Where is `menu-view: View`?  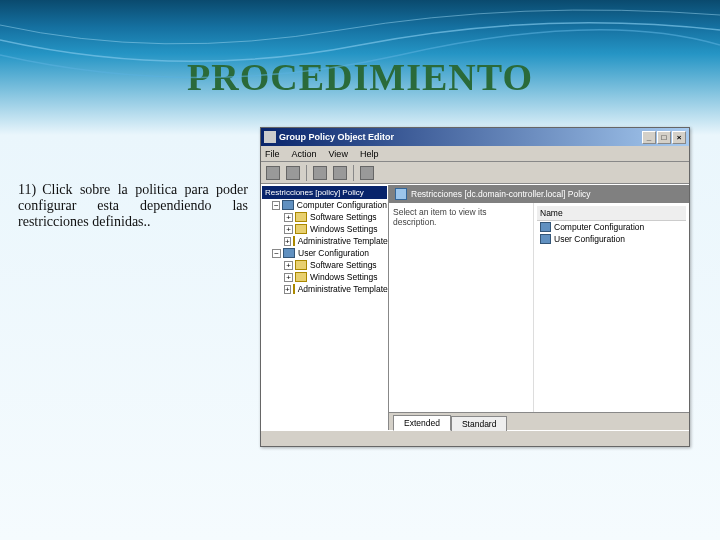
menu-view: View is located at coordinates (338, 154).